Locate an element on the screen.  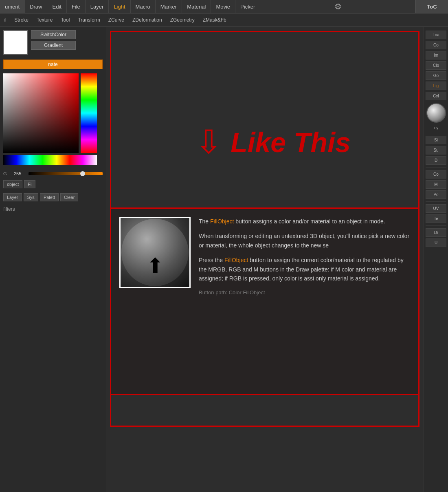
modifiers-label: fifiers is located at coordinates (53, 209).